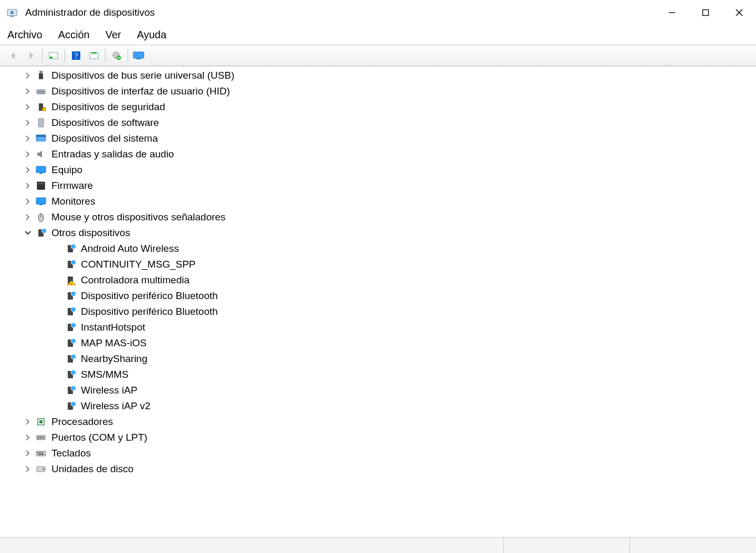  I want to click on back-button, so click(13, 56).